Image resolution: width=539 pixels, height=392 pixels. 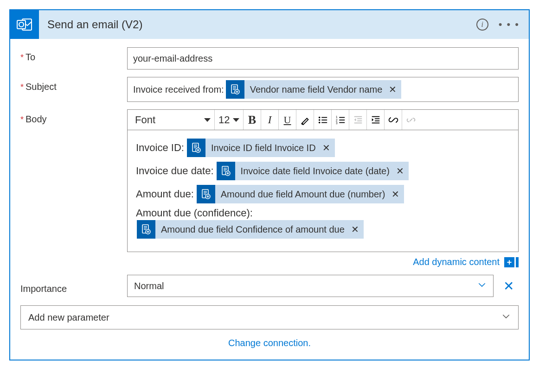 What do you see at coordinates (270, 58) in the screenshot?
I see `to-row: To your-email-address` at bounding box center [270, 58].